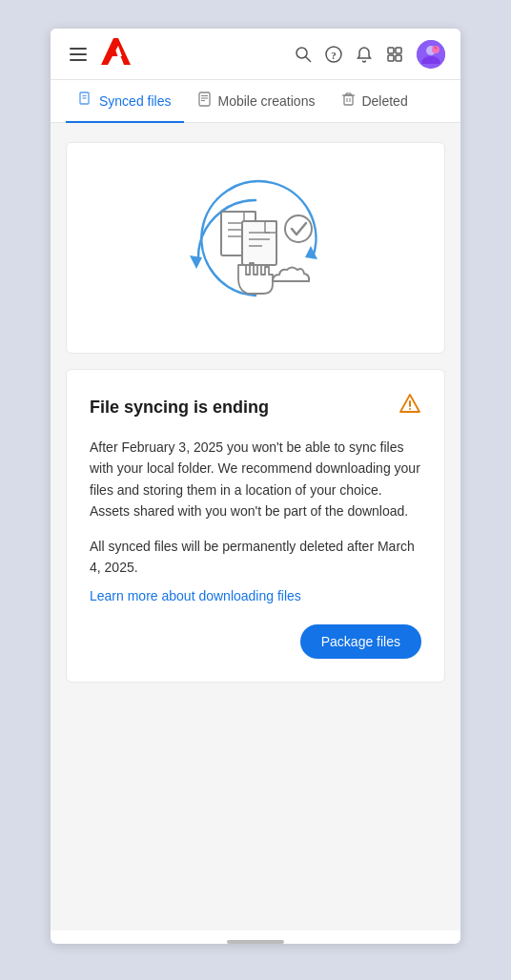  I want to click on hamburger-menu-icon, so click(78, 54).